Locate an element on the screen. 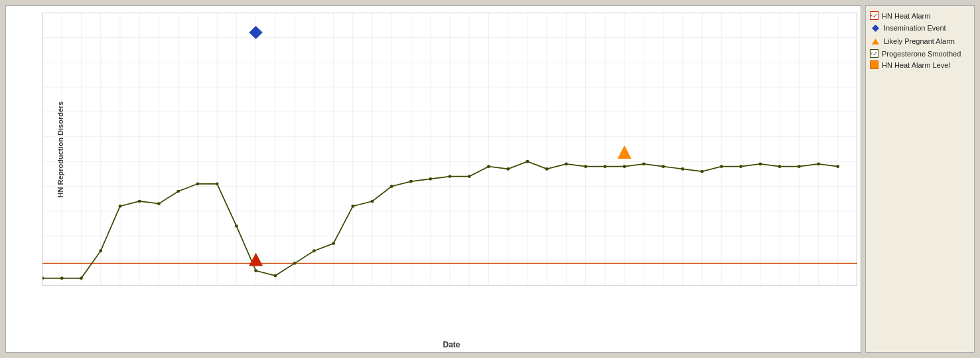  legend-item-heat-alarm: HN Heat Alarm is located at coordinates (920, 16).